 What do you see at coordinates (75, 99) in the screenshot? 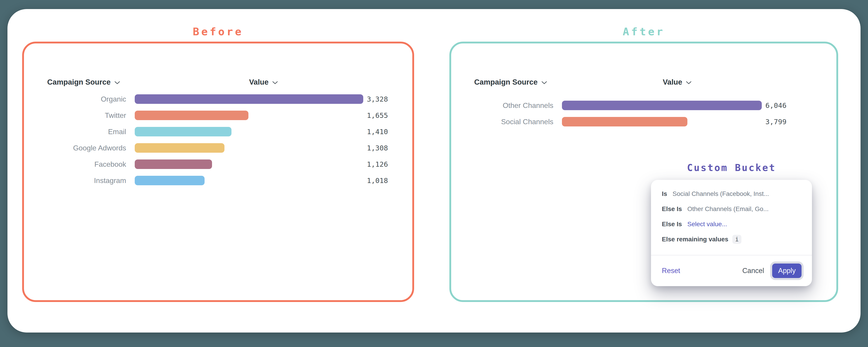
I see `category-label: Organic` at bounding box center [75, 99].